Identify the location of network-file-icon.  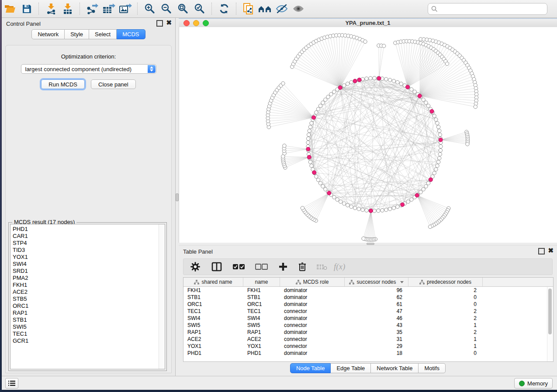
(249, 9).